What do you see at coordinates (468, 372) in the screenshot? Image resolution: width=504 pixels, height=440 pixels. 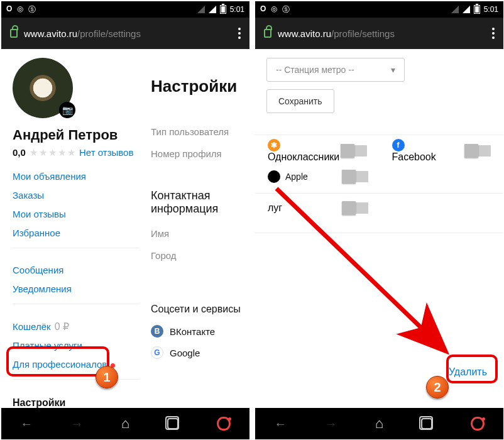 I see `delete-link: Удалить` at bounding box center [468, 372].